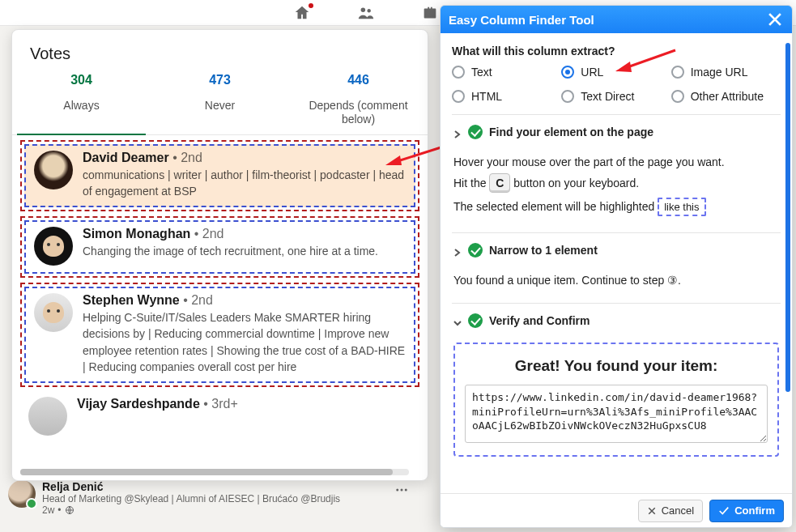 The width and height of the screenshot is (796, 532). I want to click on panel-footer: Cancel Confirm, so click(616, 510).